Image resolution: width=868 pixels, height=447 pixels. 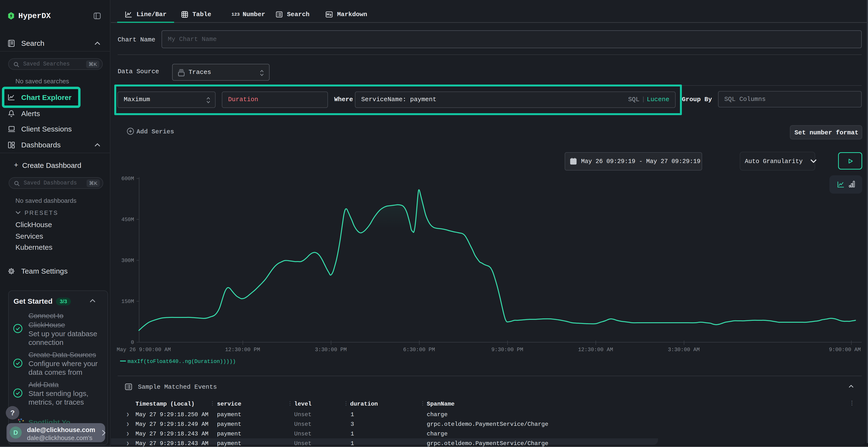 What do you see at coordinates (133, 343) in the screenshot?
I see `svg-text: 0` at bounding box center [133, 343].